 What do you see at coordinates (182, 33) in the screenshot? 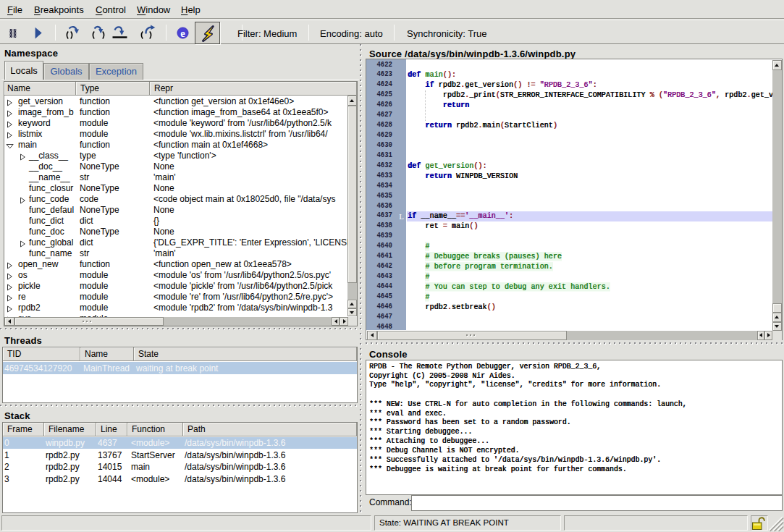
I see `svg-text: e` at bounding box center [182, 33].